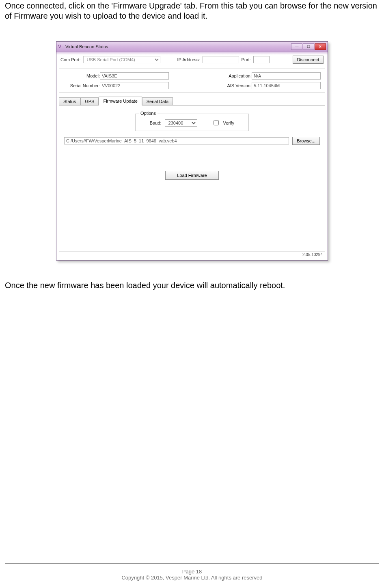 The width and height of the screenshot is (384, 588). I want to click on options-legend: Options, so click(148, 113).